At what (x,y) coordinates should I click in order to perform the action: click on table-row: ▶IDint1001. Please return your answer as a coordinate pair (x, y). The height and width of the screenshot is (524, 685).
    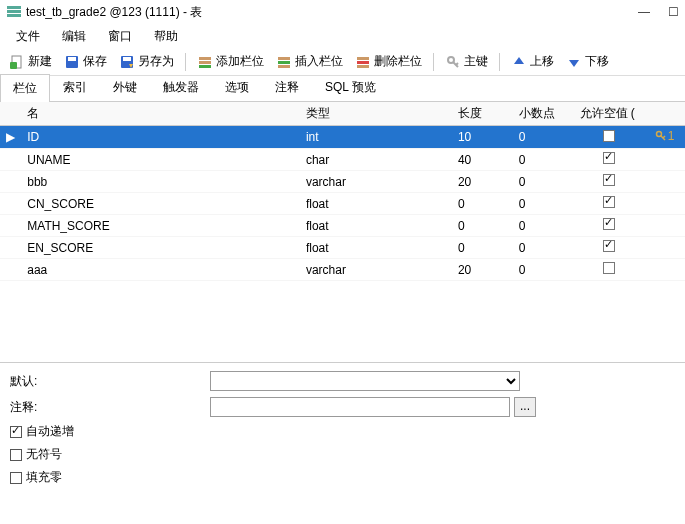
    Looking at the image, I should click on (342, 138).